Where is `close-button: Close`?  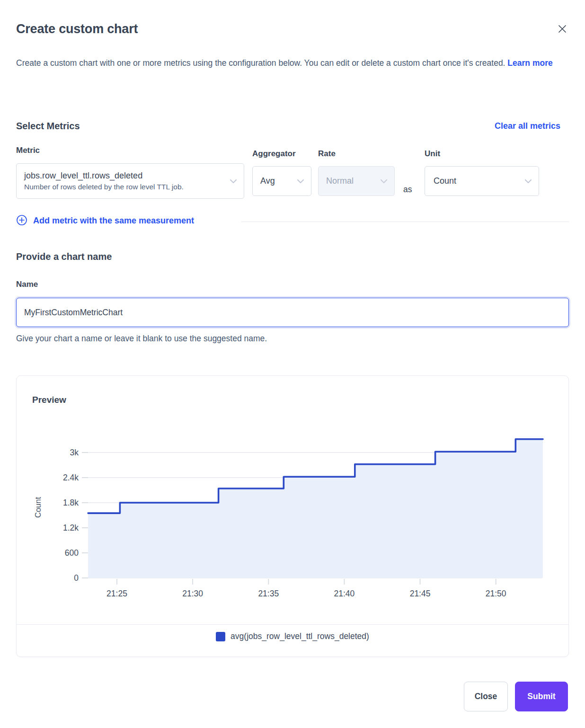
close-button: Close is located at coordinates (486, 697).